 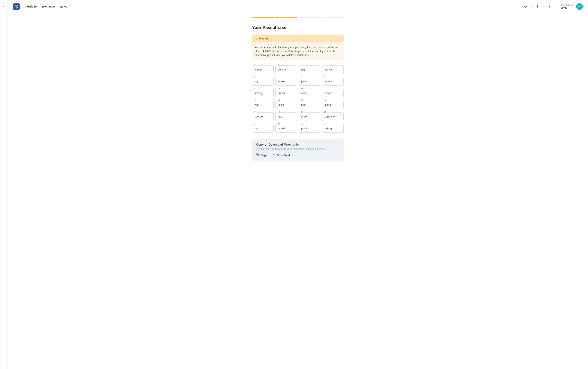 I want to click on mnemonic-word-value: vast, so click(x=263, y=105).